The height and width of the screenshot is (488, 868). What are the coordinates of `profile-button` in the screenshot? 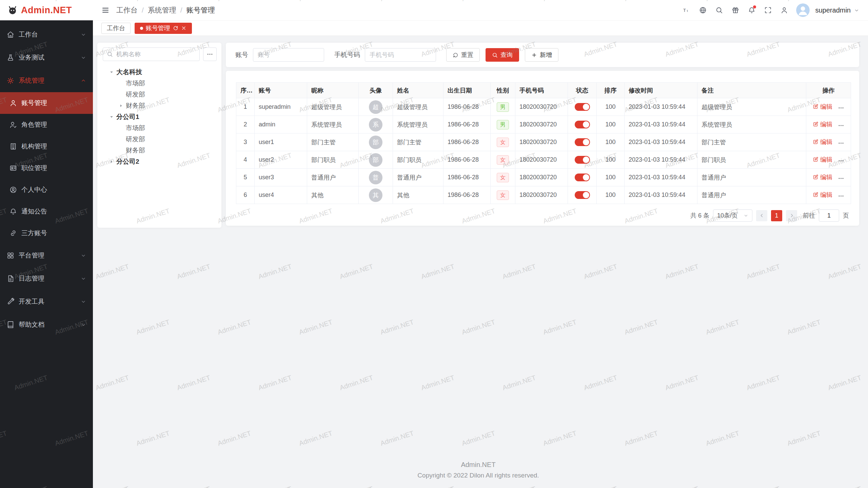 It's located at (784, 10).